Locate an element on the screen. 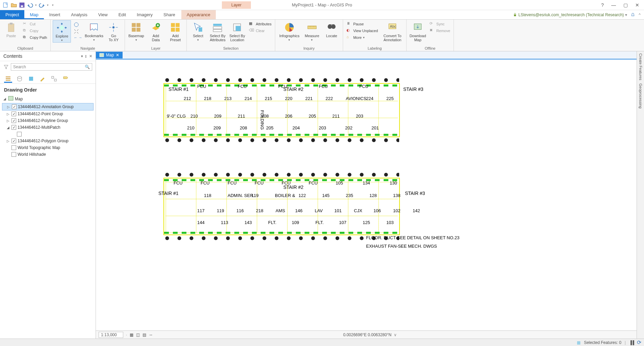  view-snapping is located at coordinates (54, 79).